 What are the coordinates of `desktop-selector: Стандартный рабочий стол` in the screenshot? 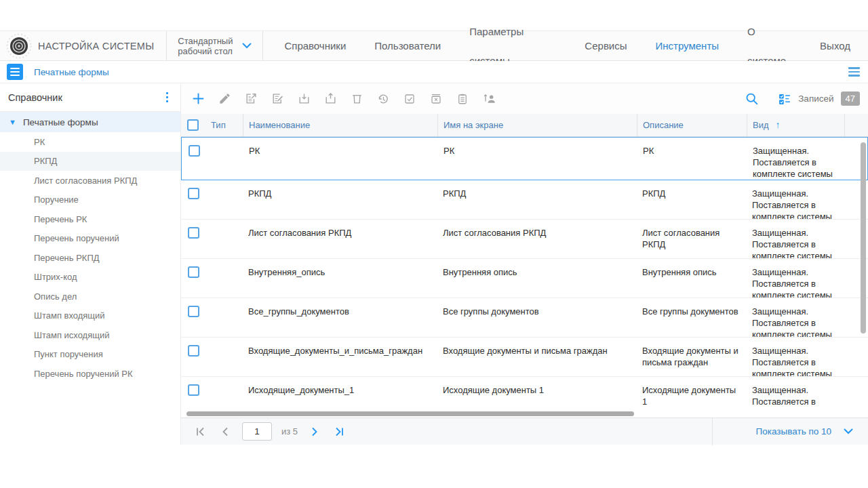 It's located at (214, 46).